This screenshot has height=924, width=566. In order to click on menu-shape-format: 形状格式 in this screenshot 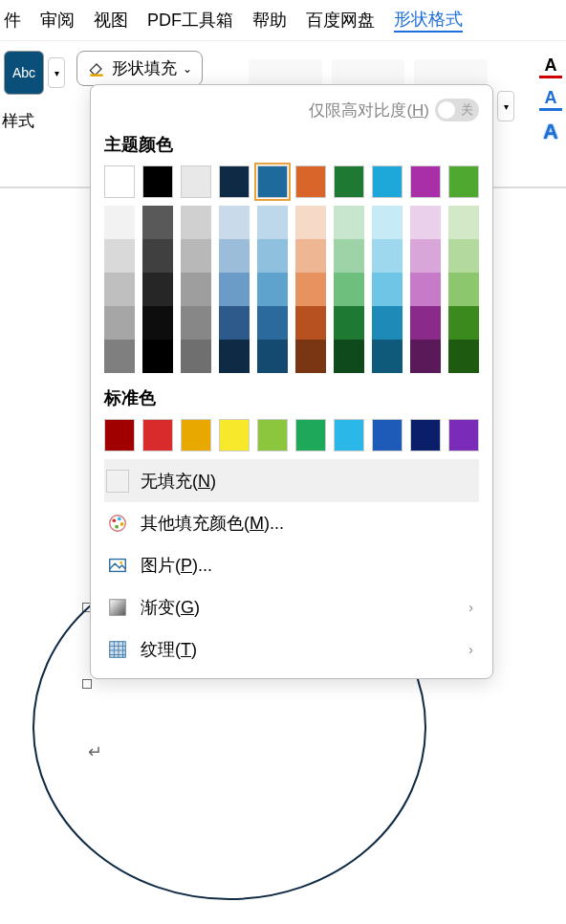, I will do `click(428, 20)`.